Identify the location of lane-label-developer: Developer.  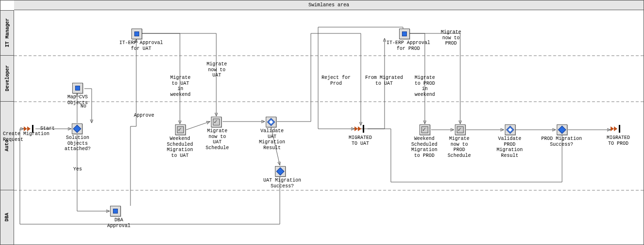
(7, 78).